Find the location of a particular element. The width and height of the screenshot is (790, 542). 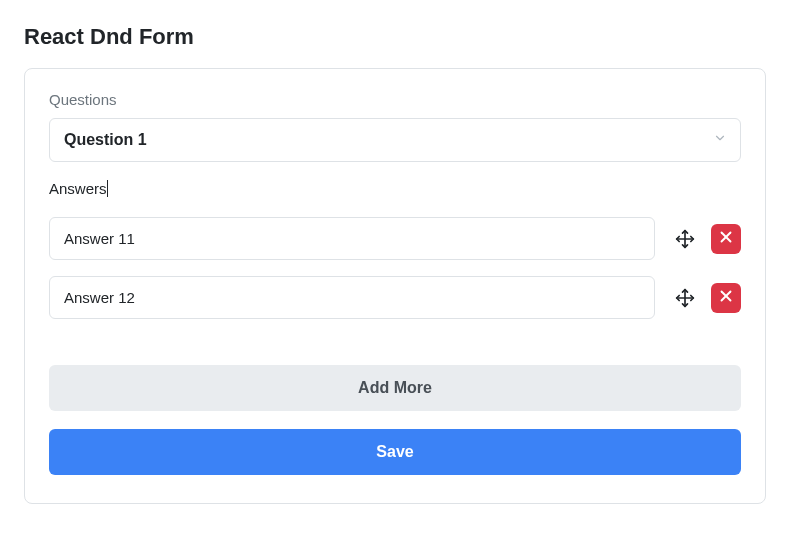

save-button: Save is located at coordinates (395, 452).